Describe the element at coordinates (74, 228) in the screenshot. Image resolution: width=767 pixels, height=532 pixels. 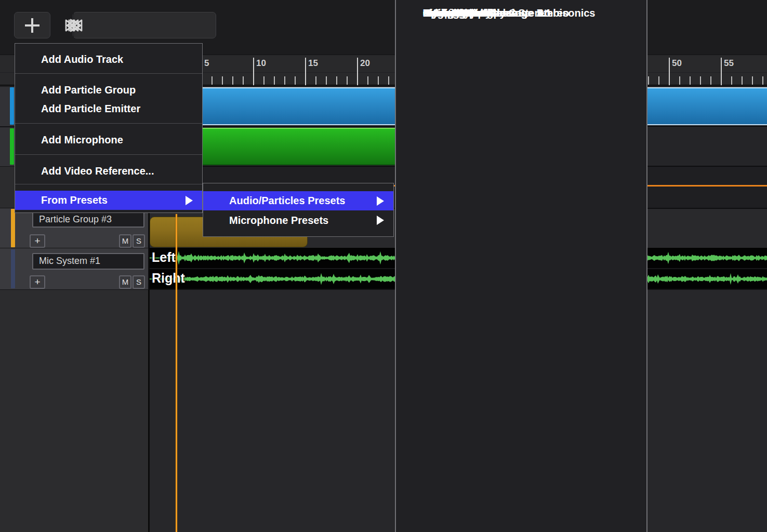
I see `track-header-particle-group: Particle Group #3 + M S` at that location.